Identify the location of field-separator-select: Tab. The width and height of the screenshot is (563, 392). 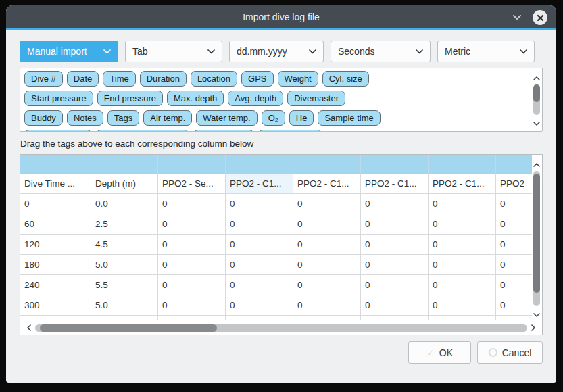
(174, 51).